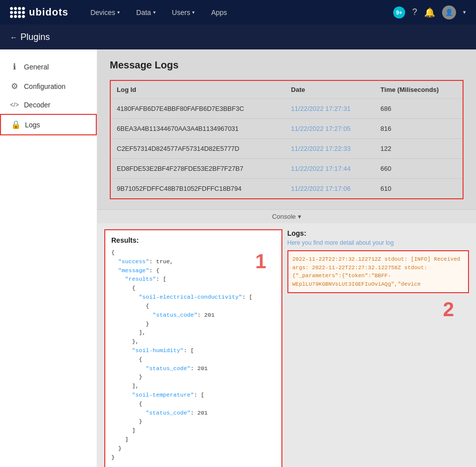 The image size is (476, 467). Describe the element at coordinates (36, 67) in the screenshot. I see `sidebar-label-general: General` at that location.